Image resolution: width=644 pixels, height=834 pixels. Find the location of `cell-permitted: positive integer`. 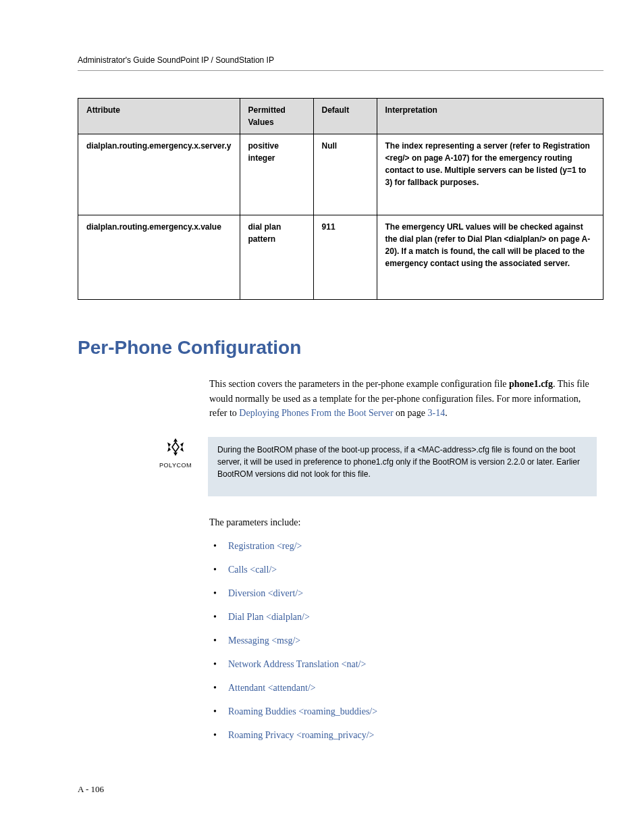

cell-permitted: positive integer is located at coordinates (277, 175).